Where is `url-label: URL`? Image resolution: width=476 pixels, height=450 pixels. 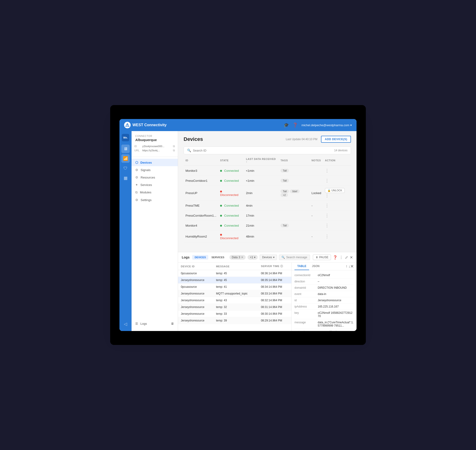 url-label: URL is located at coordinates (138, 150).